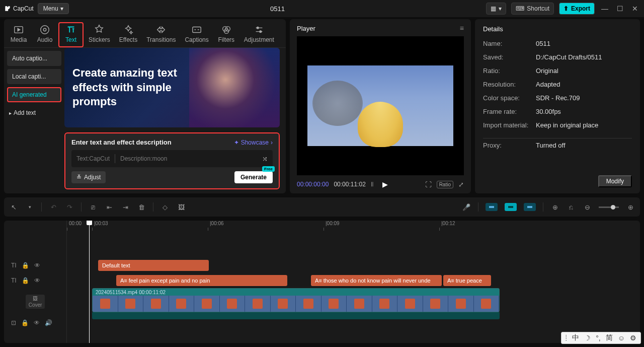 Image resolution: width=644 pixels, height=347 pixels. I want to click on play-button: ▶, so click(385, 184).